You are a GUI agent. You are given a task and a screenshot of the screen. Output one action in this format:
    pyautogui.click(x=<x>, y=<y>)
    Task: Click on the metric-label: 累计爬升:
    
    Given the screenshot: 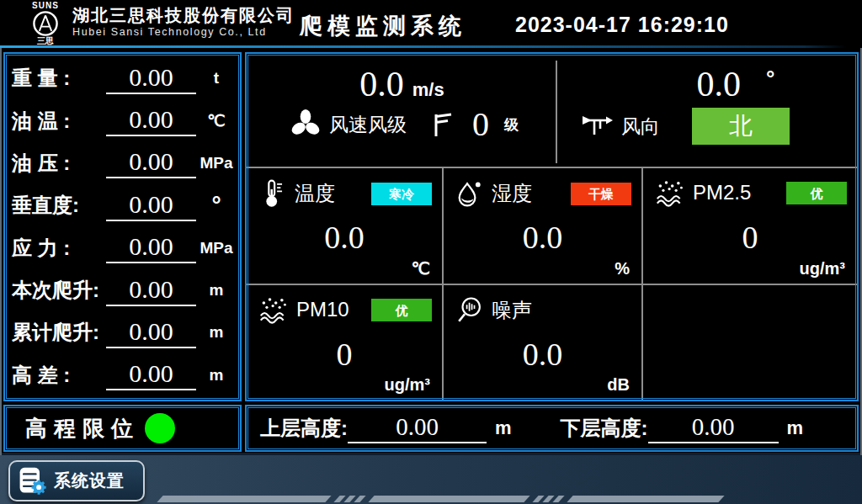 What is the action you would take?
    pyautogui.click(x=59, y=332)
    